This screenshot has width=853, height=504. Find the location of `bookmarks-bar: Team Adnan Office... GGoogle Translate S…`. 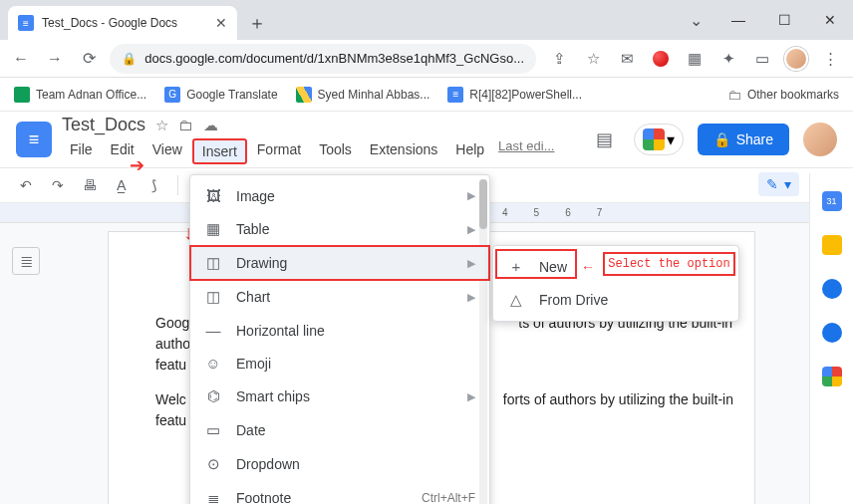

bookmarks-bar: Team Adnan Office... GGoogle Translate S… is located at coordinates (426, 95).